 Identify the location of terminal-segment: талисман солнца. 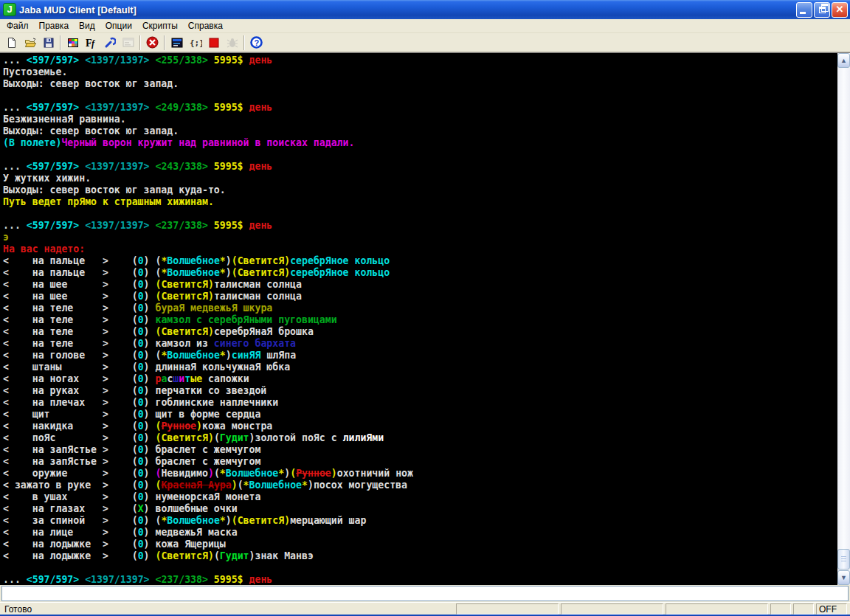
(258, 297).